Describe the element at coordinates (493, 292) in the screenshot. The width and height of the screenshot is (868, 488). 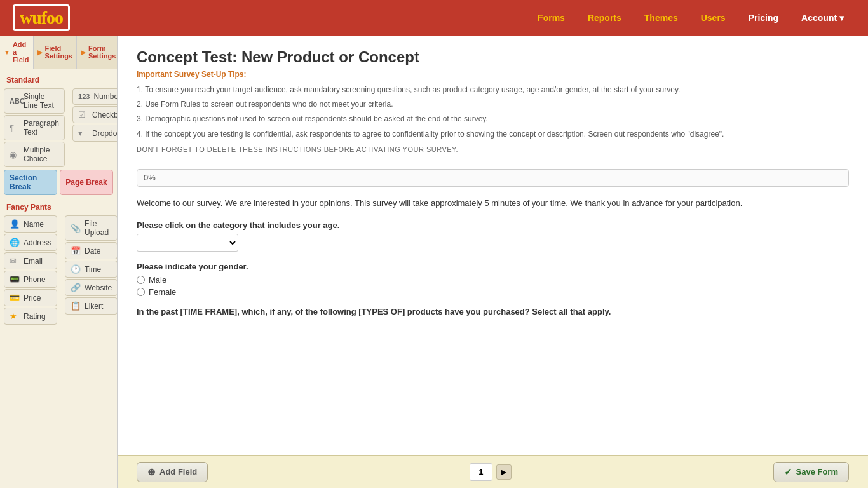
I see `gender-female: Female` at that location.